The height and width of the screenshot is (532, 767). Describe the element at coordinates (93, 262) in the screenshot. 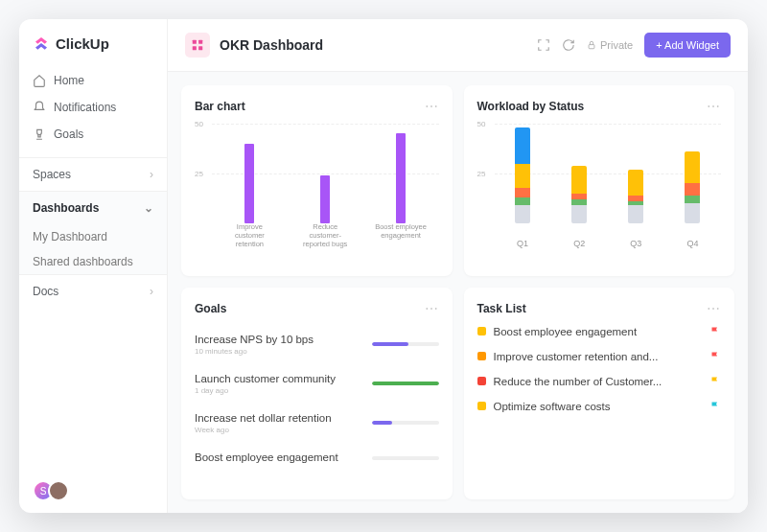

I see `nav-shared-dashboards: Shared dashboards` at that location.